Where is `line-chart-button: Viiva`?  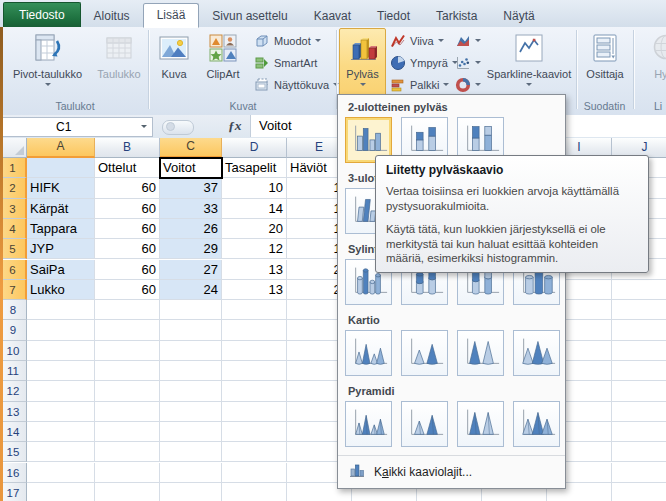
line-chart-button: Viiva is located at coordinates (424, 40).